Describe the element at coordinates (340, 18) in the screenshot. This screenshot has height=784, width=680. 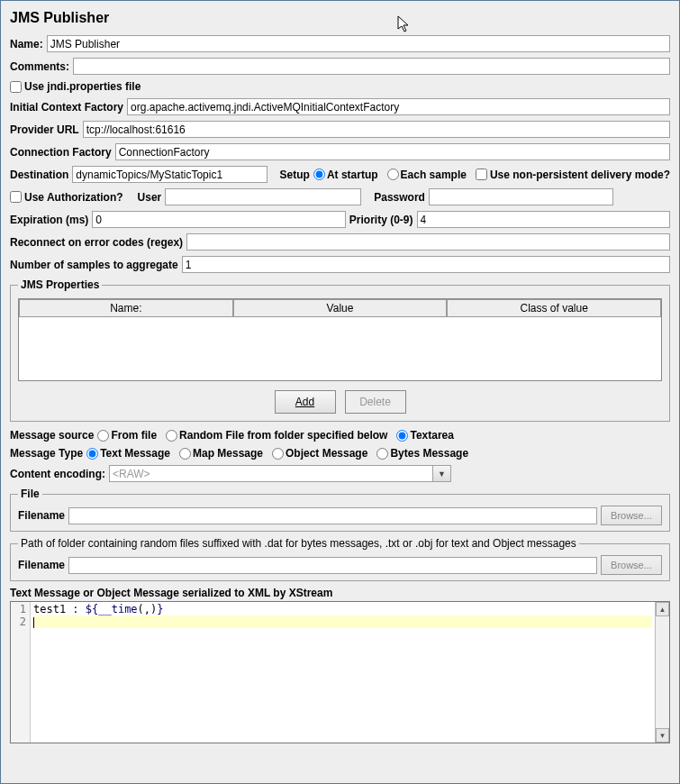
I see `page-title: JMS Publisher` at that location.